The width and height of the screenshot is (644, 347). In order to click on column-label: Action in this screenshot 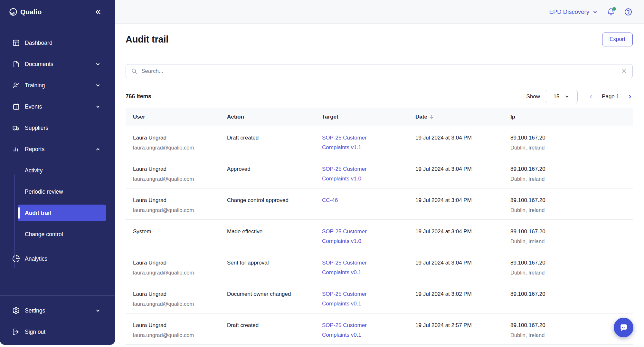, I will do `click(236, 117)`.